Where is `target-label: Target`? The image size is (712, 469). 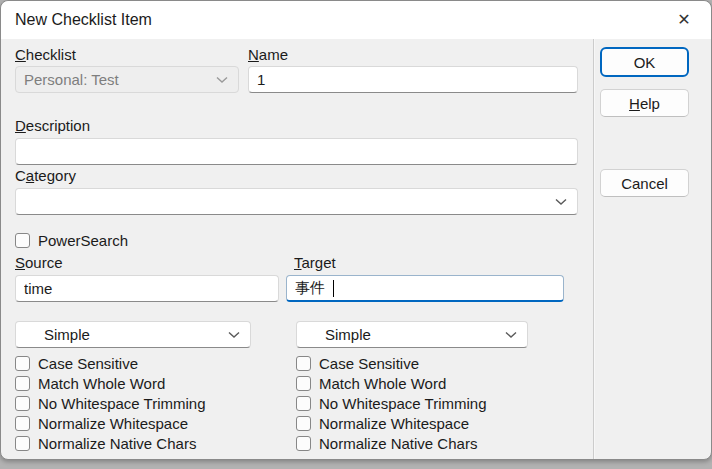
target-label: Target is located at coordinates (315, 262).